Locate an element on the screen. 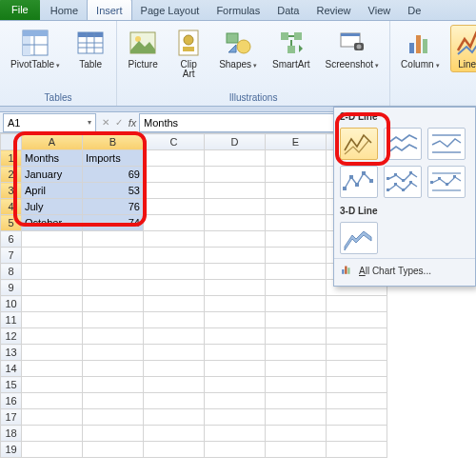 This screenshot has width=476, height=476. select-all-corner is located at coordinates (11, 143).